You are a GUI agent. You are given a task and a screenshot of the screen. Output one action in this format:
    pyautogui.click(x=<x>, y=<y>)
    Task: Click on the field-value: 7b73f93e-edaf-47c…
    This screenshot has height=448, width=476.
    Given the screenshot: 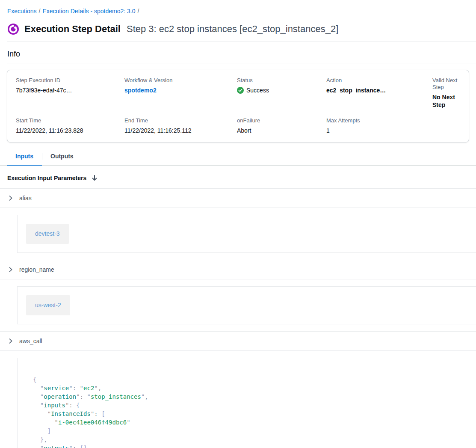 What is the action you would take?
    pyautogui.click(x=70, y=90)
    